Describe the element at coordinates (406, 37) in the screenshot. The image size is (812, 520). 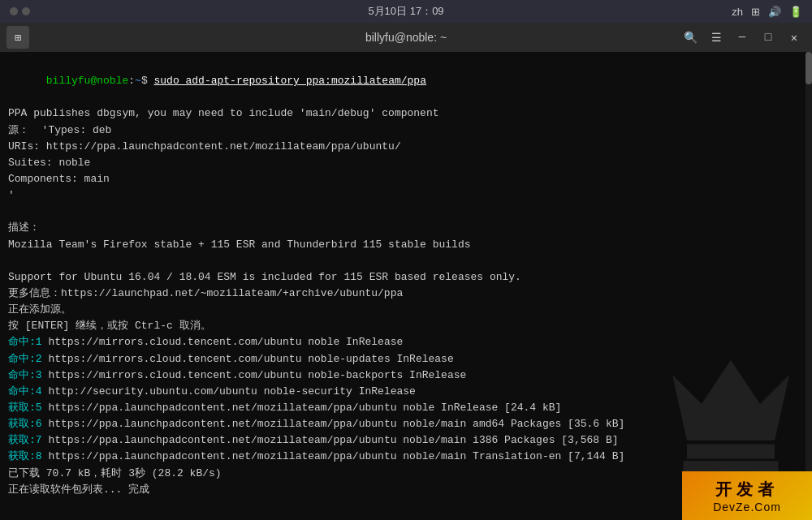
I see `terminal-title: billyfu@noble: ~` at that location.